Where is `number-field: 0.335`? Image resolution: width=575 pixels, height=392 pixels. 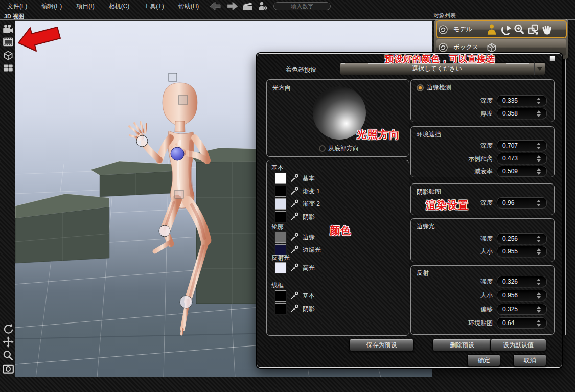 number-field: 0.335 is located at coordinates (522, 101).